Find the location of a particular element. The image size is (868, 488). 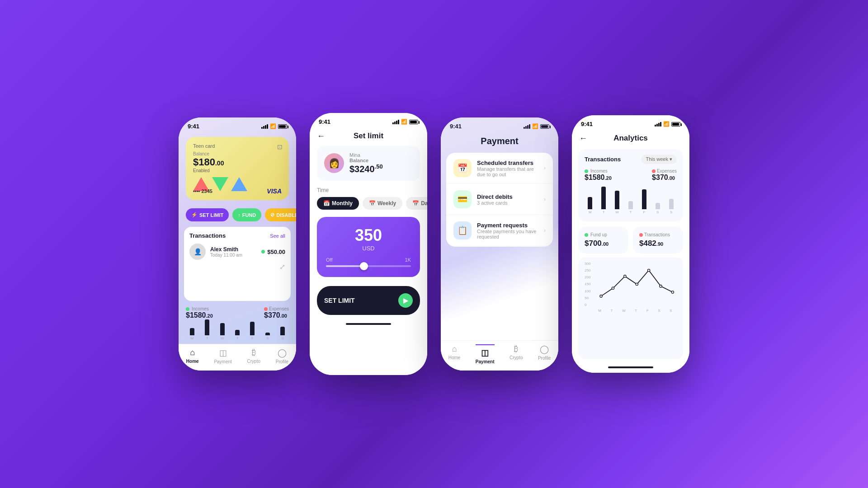

time-4: 9:41 is located at coordinates (587, 124).